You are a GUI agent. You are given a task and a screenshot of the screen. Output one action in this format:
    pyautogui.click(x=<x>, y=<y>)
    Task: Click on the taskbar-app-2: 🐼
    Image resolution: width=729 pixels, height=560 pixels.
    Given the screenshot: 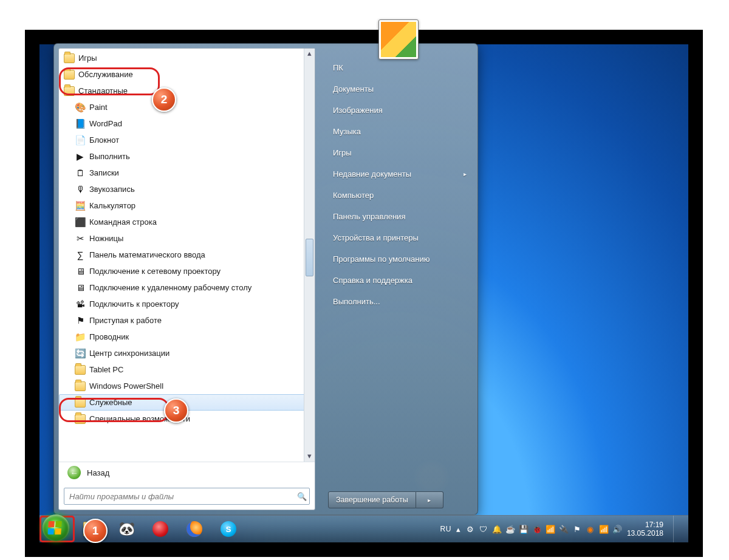 What is the action you would take?
    pyautogui.click(x=126, y=529)
    